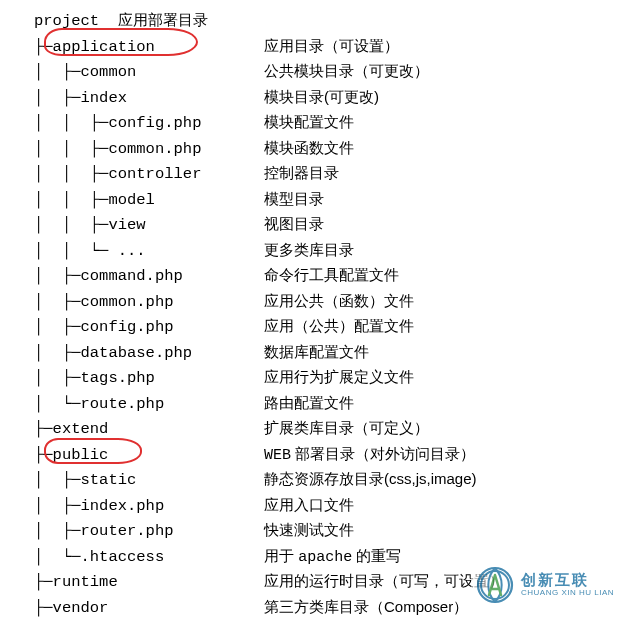 This screenshot has width=629, height=621. Describe the element at coordinates (149, 354) in the screenshot. I see `tree-node: │ ├─database.php` at that location.